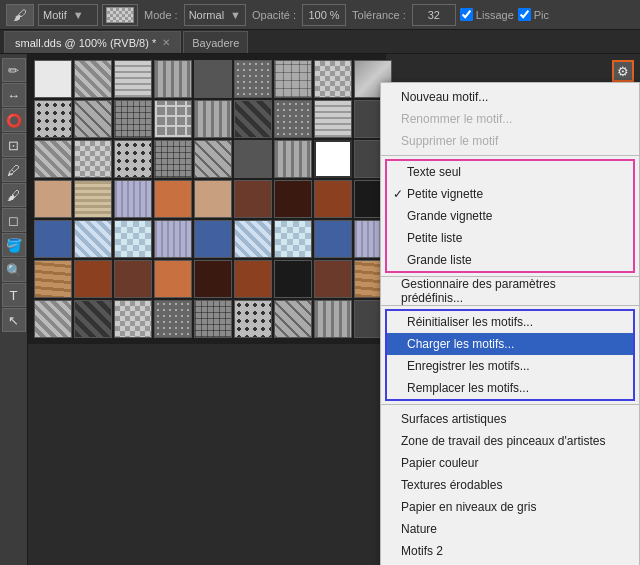 The width and height of the screenshot is (640, 565). What do you see at coordinates (434, 15) in the screenshot?
I see `tolerance-input` at bounding box center [434, 15].